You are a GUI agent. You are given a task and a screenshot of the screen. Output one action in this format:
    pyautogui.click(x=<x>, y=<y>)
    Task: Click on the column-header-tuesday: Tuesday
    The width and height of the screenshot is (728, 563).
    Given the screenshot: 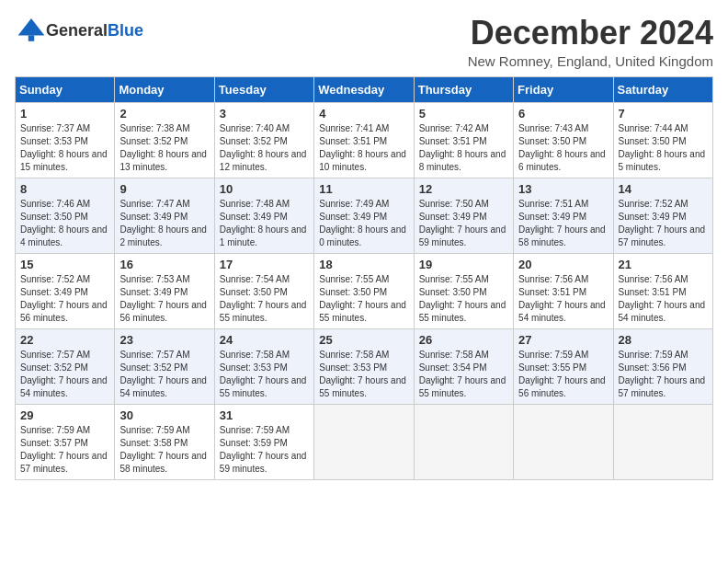 What is the action you would take?
    pyautogui.click(x=264, y=89)
    